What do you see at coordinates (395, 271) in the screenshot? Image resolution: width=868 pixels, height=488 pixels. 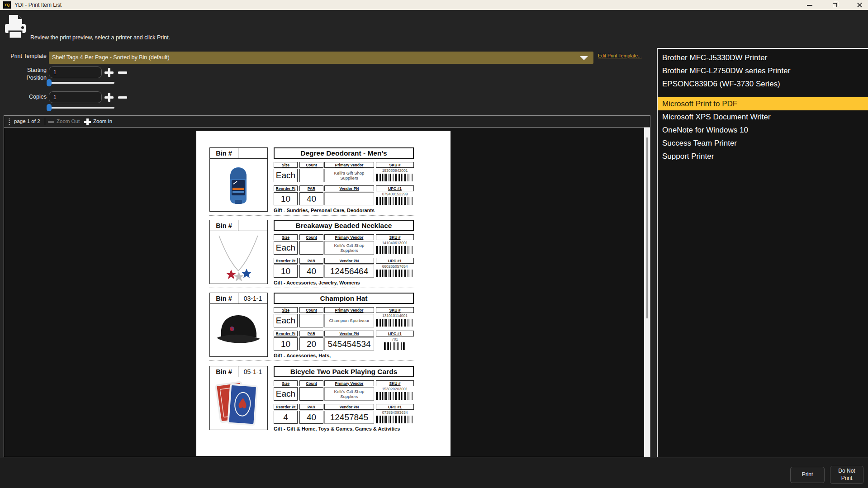 I see `upc-code: 660265057654` at bounding box center [395, 271].